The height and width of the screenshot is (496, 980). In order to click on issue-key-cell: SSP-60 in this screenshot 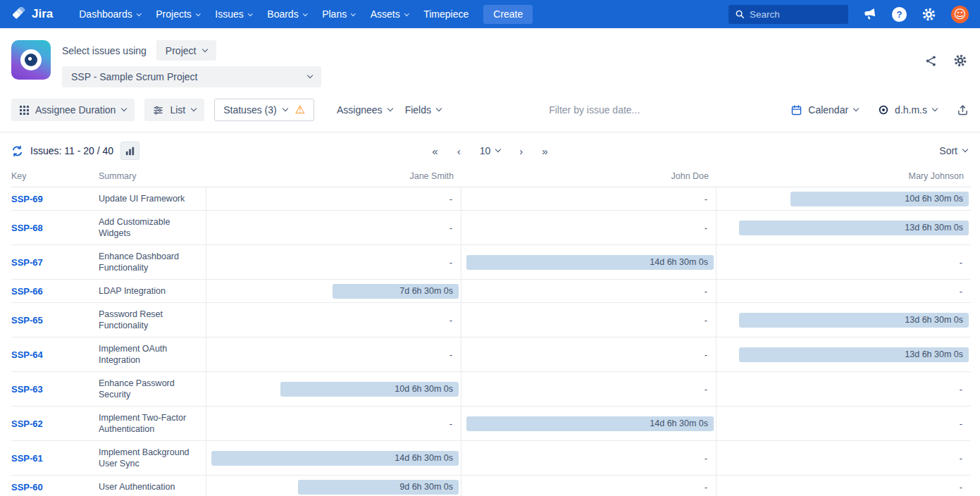, I will do `click(55, 487)`.